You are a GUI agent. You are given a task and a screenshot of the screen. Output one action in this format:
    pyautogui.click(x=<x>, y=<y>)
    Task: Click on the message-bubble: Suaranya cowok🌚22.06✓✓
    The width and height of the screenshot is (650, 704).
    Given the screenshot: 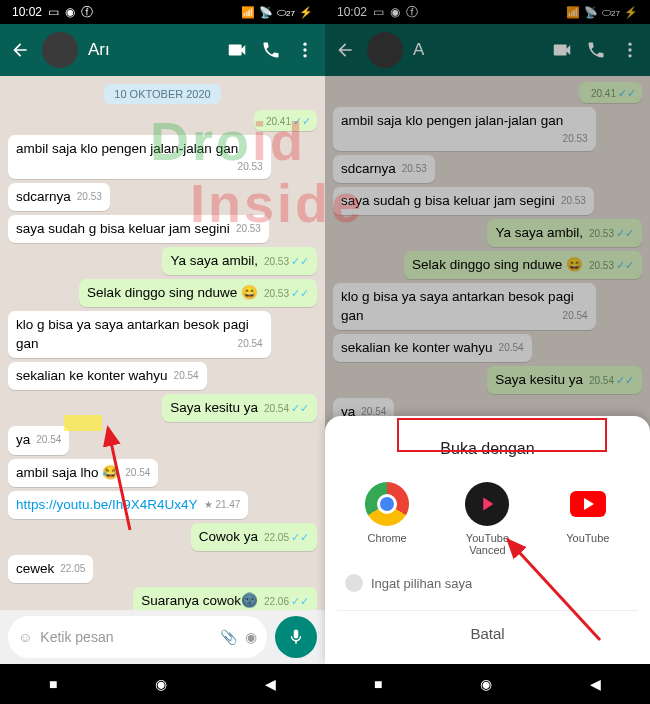 What is the action you would take?
    pyautogui.click(x=225, y=598)
    